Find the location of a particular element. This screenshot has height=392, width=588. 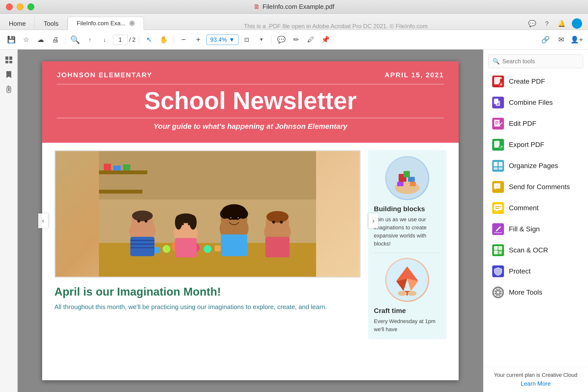

scroll-right-arrow: › is located at coordinates (374, 221).